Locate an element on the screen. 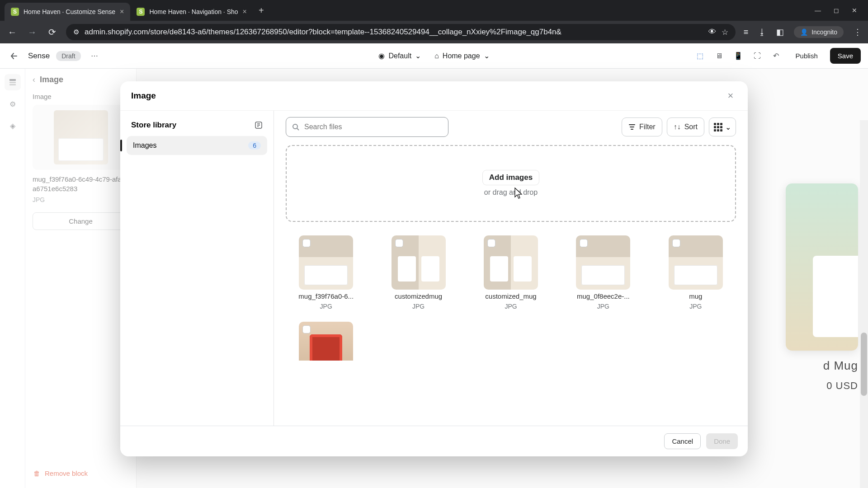 The image size is (868, 488). fullscreen-icon: ⛶ is located at coordinates (757, 56).